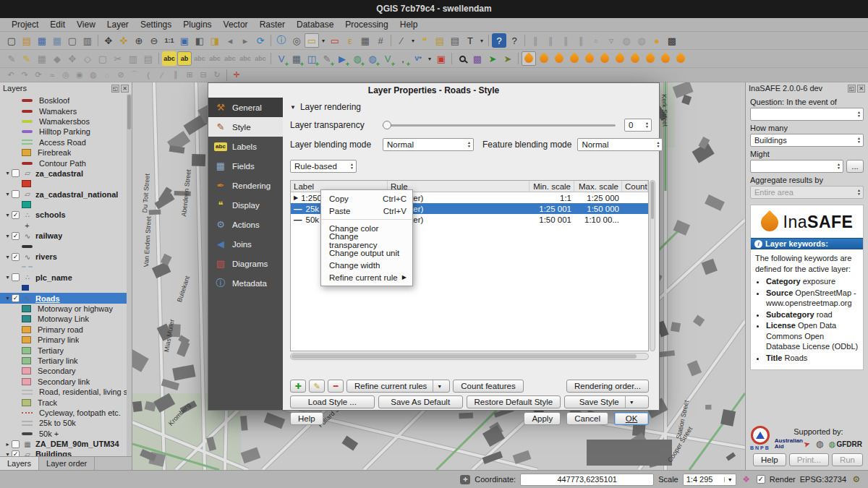  What do you see at coordinates (462, 59) in the screenshot?
I see `search-icon` at bounding box center [462, 59].